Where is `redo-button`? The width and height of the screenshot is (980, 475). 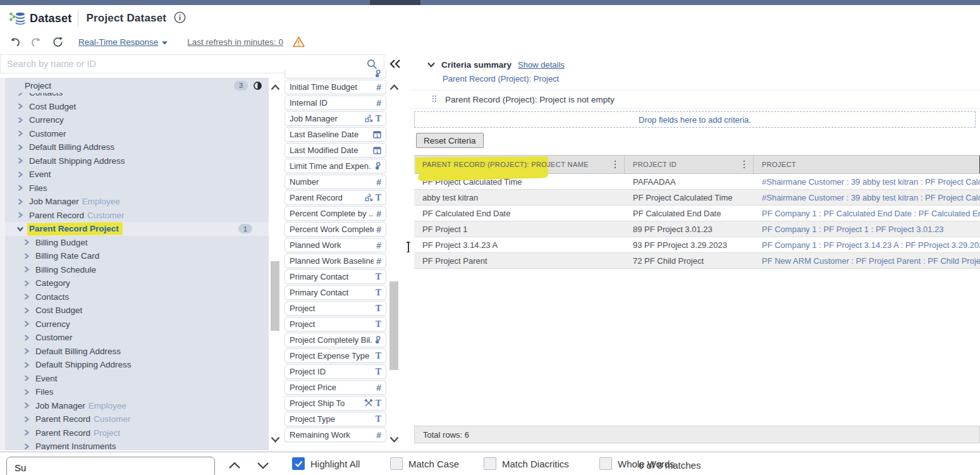
redo-button is located at coordinates (36, 42).